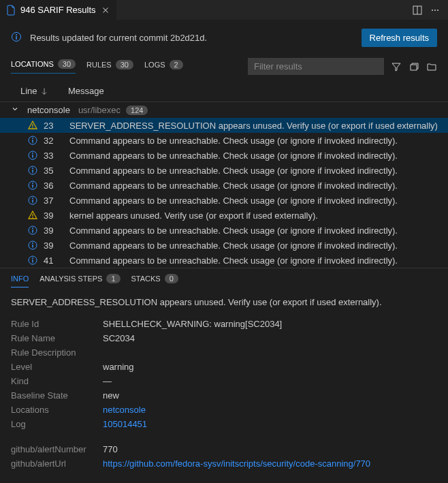 The height and width of the screenshot is (483, 448). I want to click on count-badge: 0, so click(172, 279).